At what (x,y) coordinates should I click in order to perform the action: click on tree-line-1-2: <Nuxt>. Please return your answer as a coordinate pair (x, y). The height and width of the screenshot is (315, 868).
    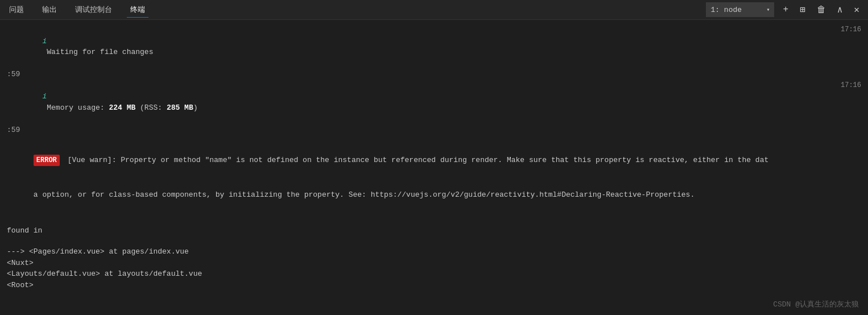
    Looking at the image, I should click on (434, 263).